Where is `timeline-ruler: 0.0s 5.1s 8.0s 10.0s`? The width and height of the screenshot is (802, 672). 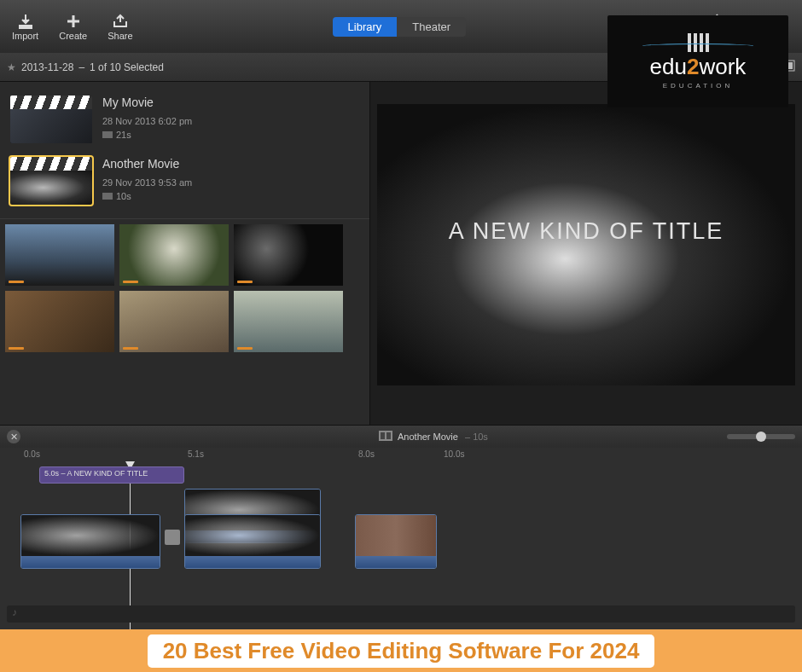 timeline-ruler: 0.0s 5.1s 8.0s 10.0s is located at coordinates (401, 455).